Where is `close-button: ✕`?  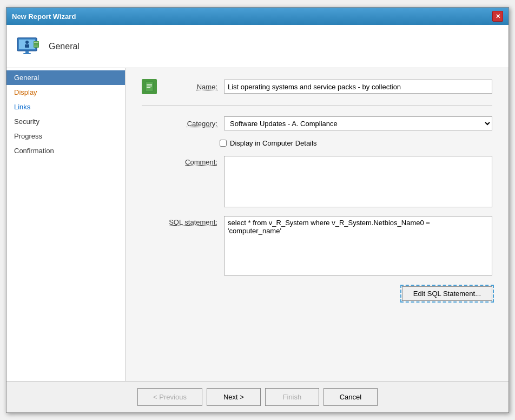 close-button: ✕ is located at coordinates (498, 16).